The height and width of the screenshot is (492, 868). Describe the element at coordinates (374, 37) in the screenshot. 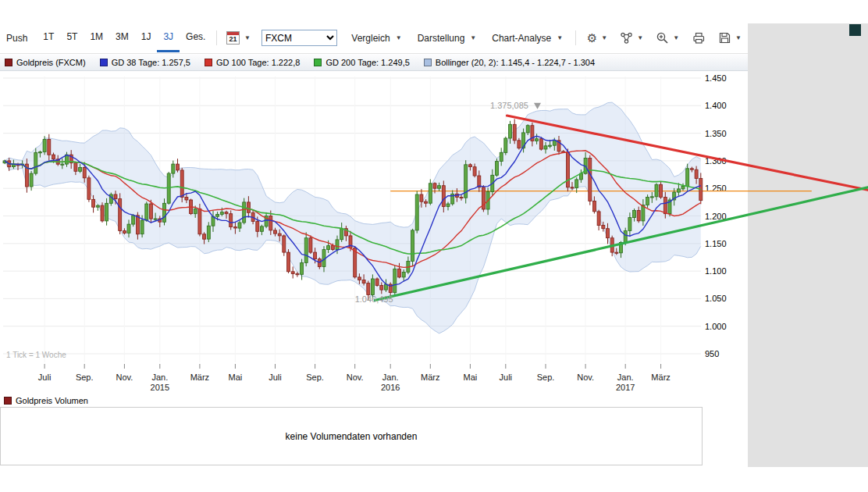

I see `chart-toolbar: Push 1T 5T 1M 3M 1J 3J Ges. 21 ▼ FXCM Ve…` at that location.